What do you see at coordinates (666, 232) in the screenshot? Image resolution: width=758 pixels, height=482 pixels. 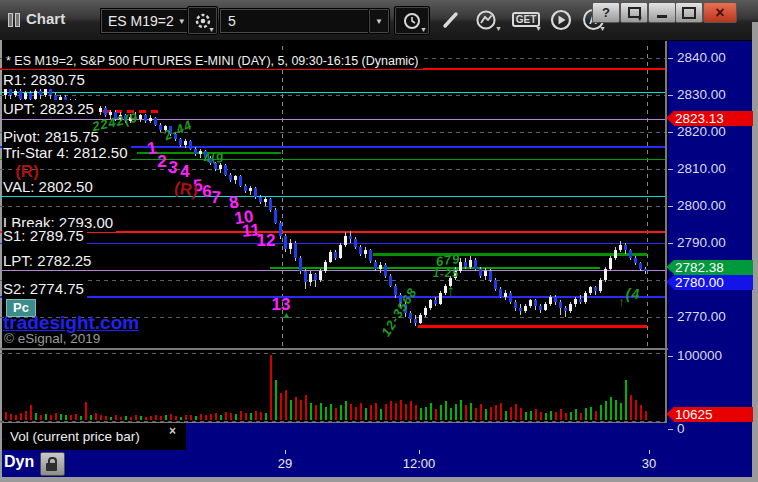 I see `pane-right-border` at bounding box center [666, 232].